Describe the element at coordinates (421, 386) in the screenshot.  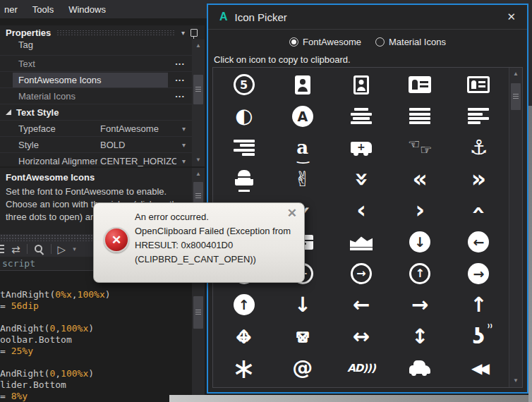
I see `icon-bank: ◠` at that location.